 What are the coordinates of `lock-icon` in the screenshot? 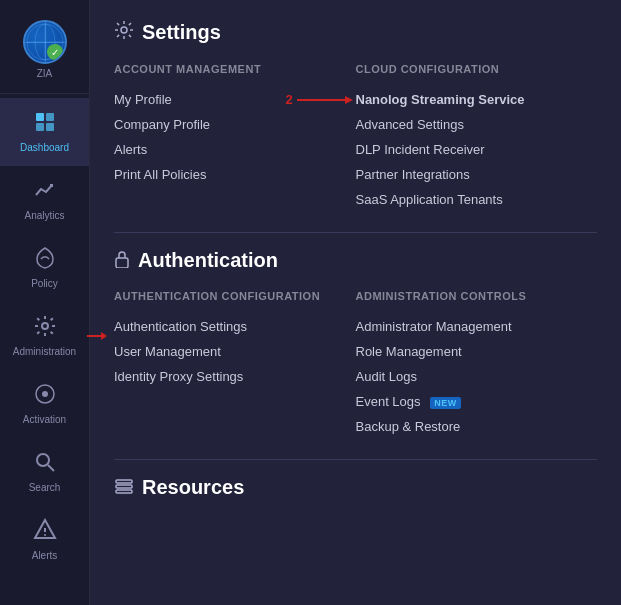 It's located at (122, 261).